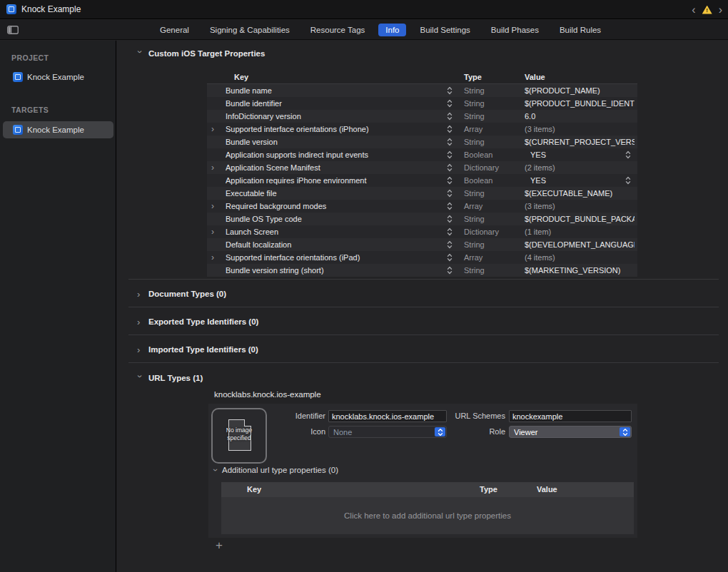 The width and height of the screenshot is (728, 572). Describe the element at coordinates (423, 219) in the screenshot. I see `property-row: › Bundle OS Type code String $(PRODUCT_B…` at that location.